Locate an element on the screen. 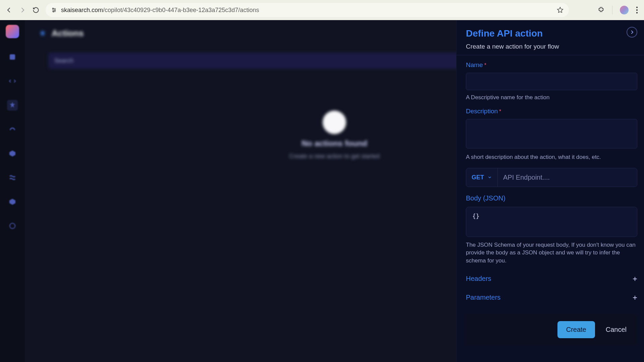 The width and height of the screenshot is (644, 362). name-hint: A Descriptive name for the action is located at coordinates (551, 98).